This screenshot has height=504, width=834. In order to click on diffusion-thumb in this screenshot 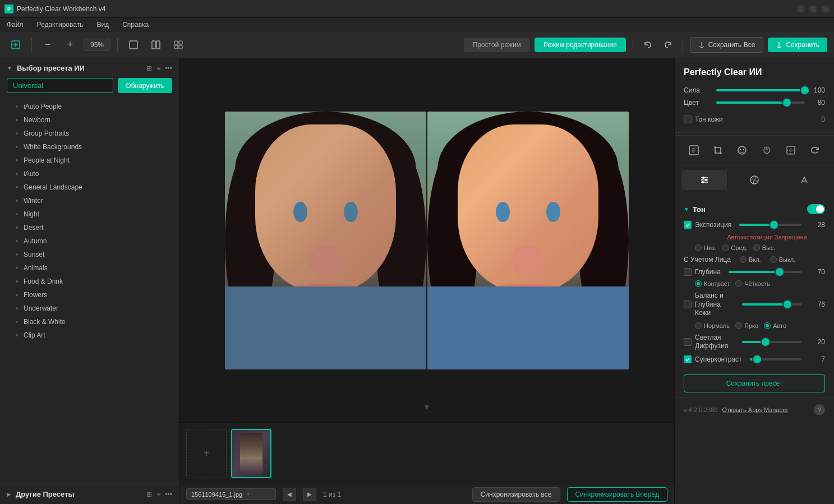, I will do `click(766, 342)`.